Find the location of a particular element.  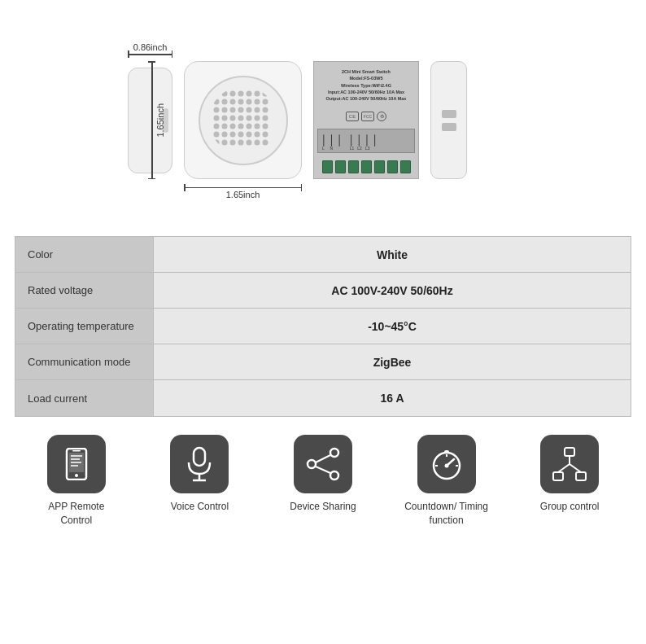

svg-text: L1 is located at coordinates (352, 148).